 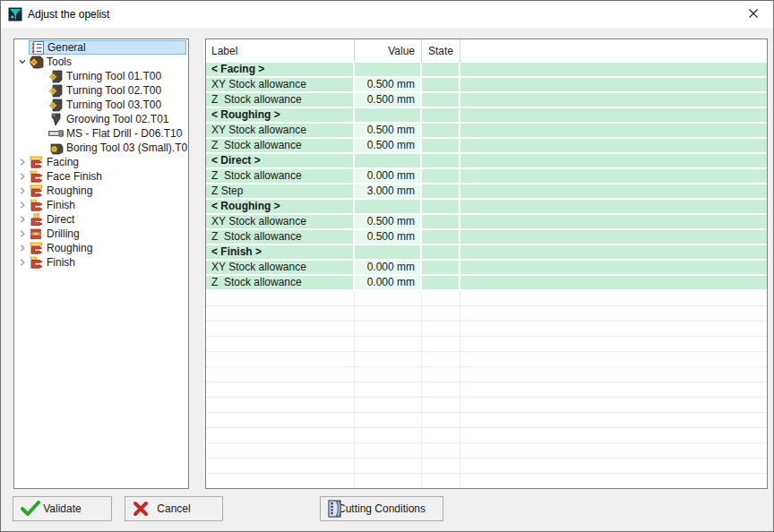 I want to click on tree-item-general: General, so click(x=101, y=47).